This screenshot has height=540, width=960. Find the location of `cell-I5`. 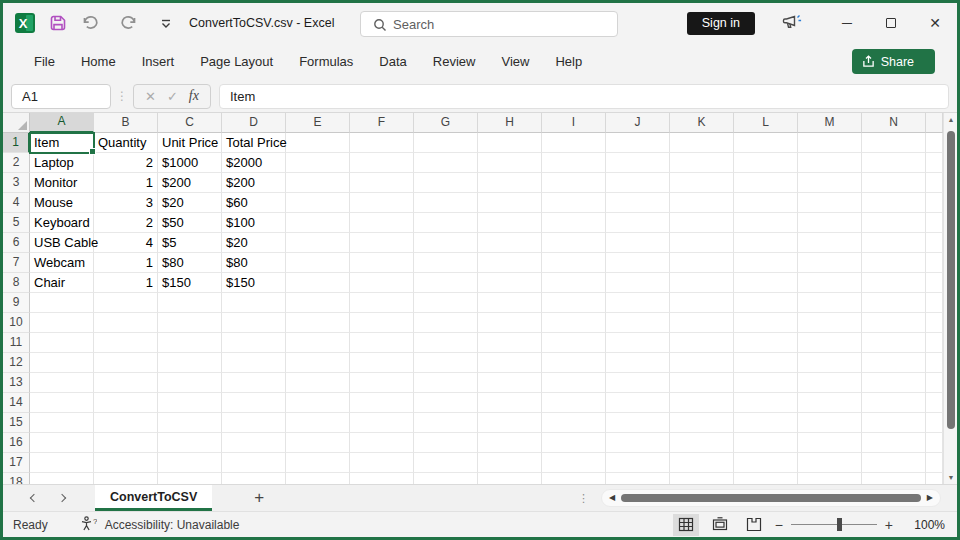

cell-I5 is located at coordinates (574, 223).